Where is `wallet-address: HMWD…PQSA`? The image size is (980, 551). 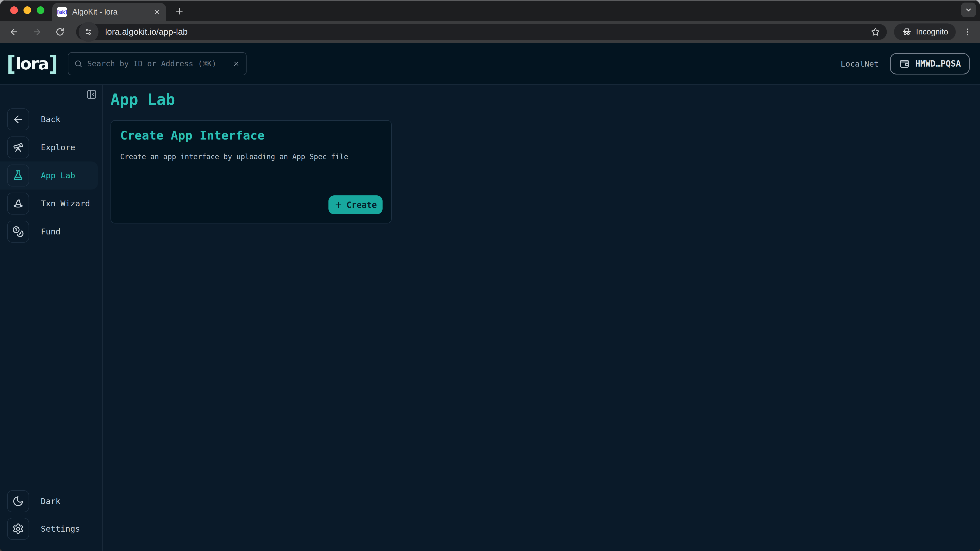
wallet-address: HMWD…PQSA is located at coordinates (938, 64).